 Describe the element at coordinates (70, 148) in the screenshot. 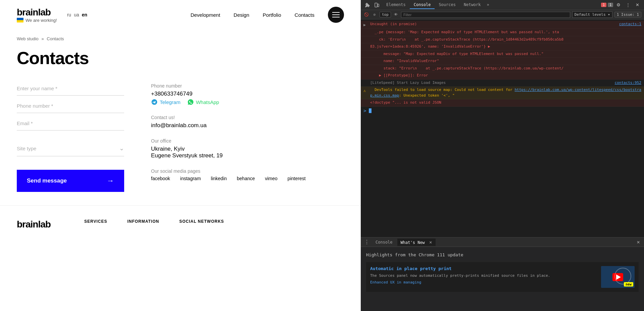

I see `site-type-dropdown: Site type ⌄` at that location.